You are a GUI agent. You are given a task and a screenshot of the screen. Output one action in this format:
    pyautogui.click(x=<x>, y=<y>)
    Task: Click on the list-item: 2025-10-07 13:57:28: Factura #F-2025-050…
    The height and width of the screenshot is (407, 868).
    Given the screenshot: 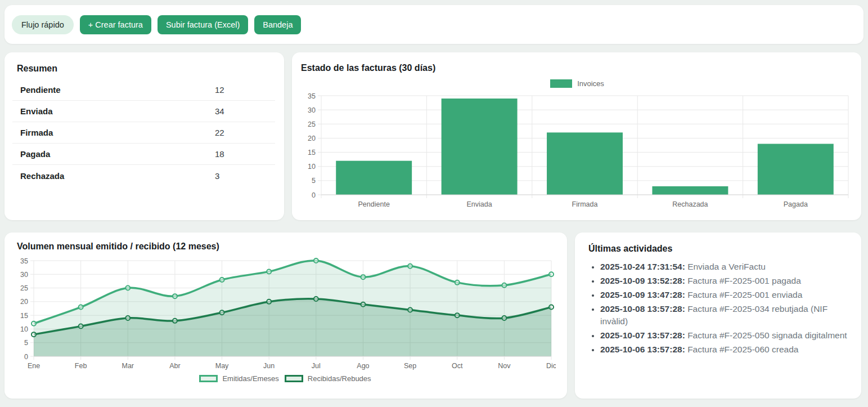 What is the action you would take?
    pyautogui.click(x=724, y=336)
    